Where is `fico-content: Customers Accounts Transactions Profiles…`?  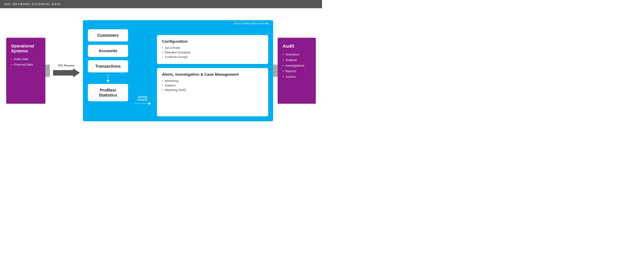 fico-content: Customers Accounts Transactions Profiles… is located at coordinates (178, 73).